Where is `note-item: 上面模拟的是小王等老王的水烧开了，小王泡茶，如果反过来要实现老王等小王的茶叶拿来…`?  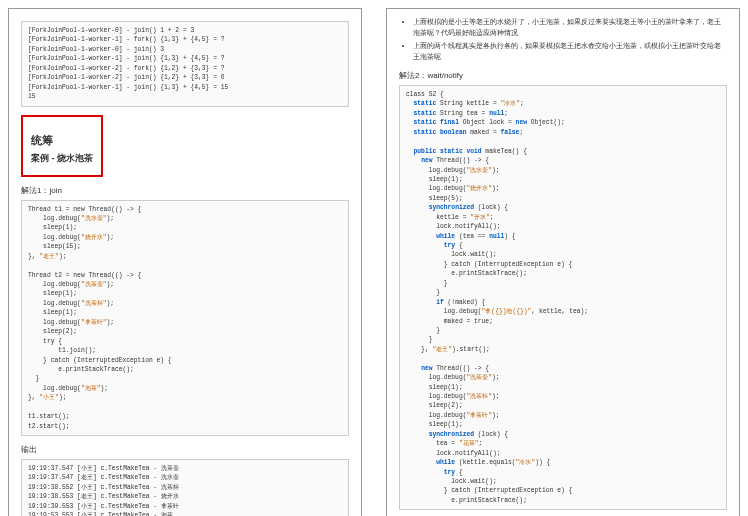
note-item: 上面模拟的是小王等老王的水烧开了，小王泡茶，如果反过来要实现老王等小王的茶叶拿来… is located at coordinates (570, 28).